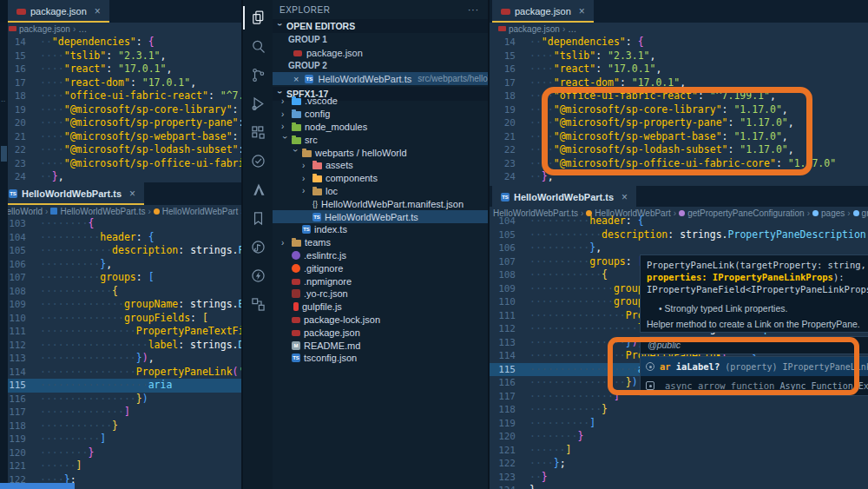 The height and width of the screenshot is (489, 868). I want to click on horizontal-scrollbar, so click(37, 486).